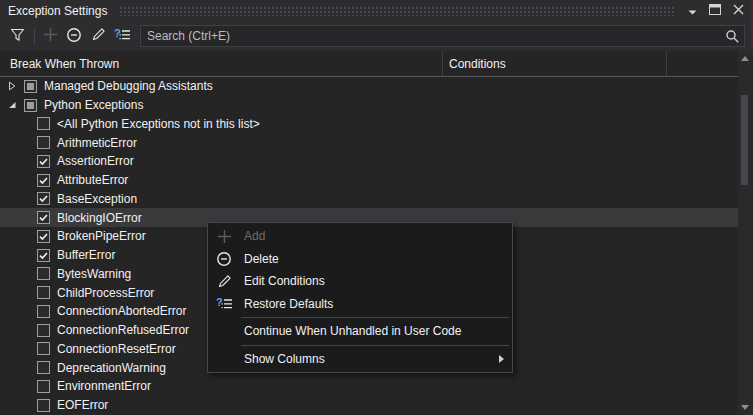 The image size is (753, 415). What do you see at coordinates (744, 58) in the screenshot?
I see `scroll-up-button` at bounding box center [744, 58].